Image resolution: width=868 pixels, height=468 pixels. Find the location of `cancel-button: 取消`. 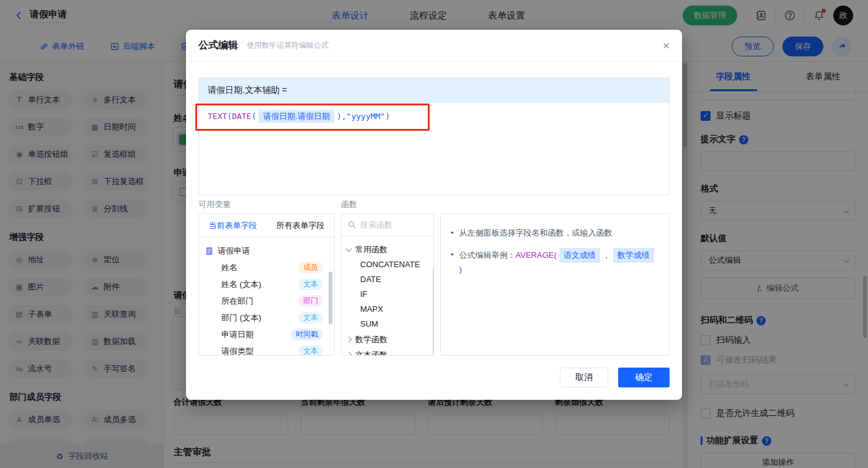

cancel-button: 取消 is located at coordinates (584, 377).